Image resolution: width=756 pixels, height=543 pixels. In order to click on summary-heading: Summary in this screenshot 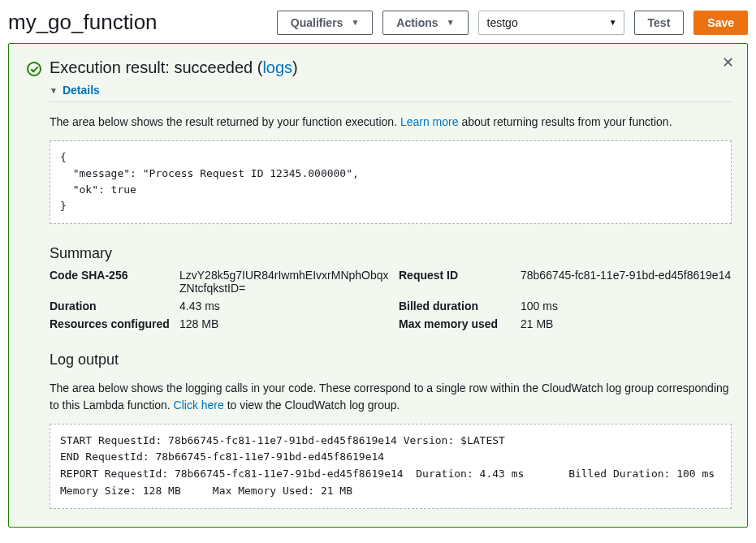, I will do `click(391, 253)`.